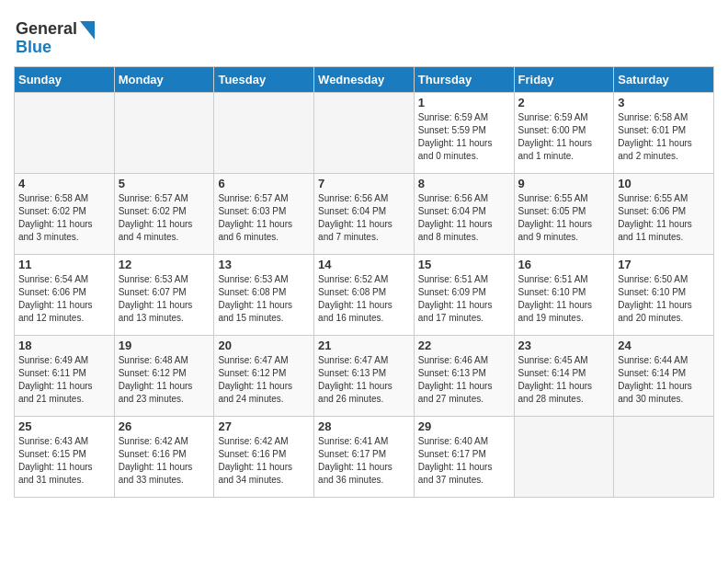 This screenshot has width=728, height=563. What do you see at coordinates (664, 80) in the screenshot?
I see `header-cell-saturday: Saturday` at bounding box center [664, 80].